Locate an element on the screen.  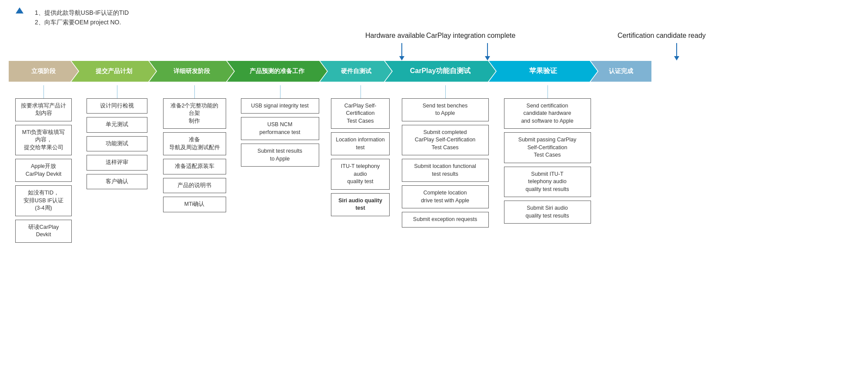
box-yingjian-1: CarPlay Self-CertificationTest Cases is located at coordinates (360, 114).